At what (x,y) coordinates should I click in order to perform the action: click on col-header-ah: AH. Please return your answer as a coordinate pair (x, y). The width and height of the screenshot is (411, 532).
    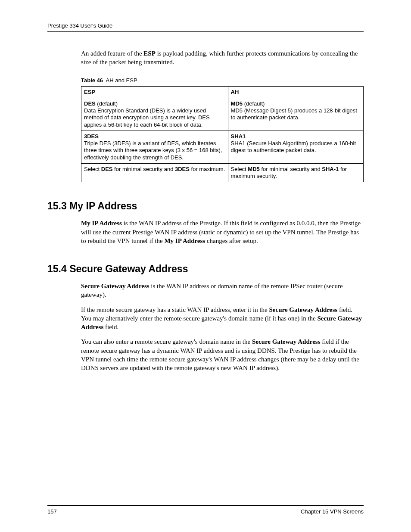
    Looking at the image, I should click on (296, 92).